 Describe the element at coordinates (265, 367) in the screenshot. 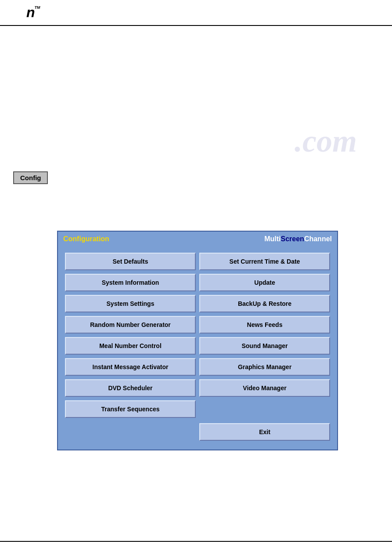

I see `graphics-manager-button: Graphics Manager` at that location.